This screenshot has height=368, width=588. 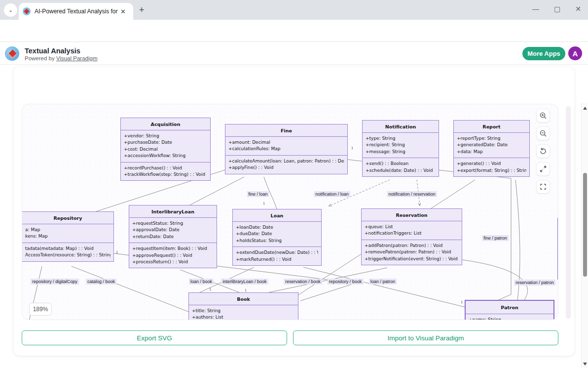 I want to click on browser-toolbar: ← → ⟳ ai-toolbox.visual-paradigm.com/app…, so click(x=294, y=31).